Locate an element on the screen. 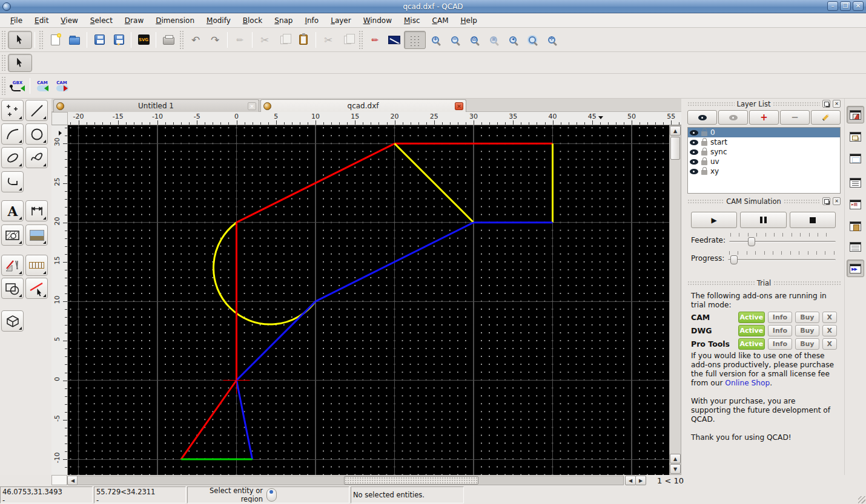 The image size is (866, 504). auto-zoom-button: ⊡ is located at coordinates (474, 40).